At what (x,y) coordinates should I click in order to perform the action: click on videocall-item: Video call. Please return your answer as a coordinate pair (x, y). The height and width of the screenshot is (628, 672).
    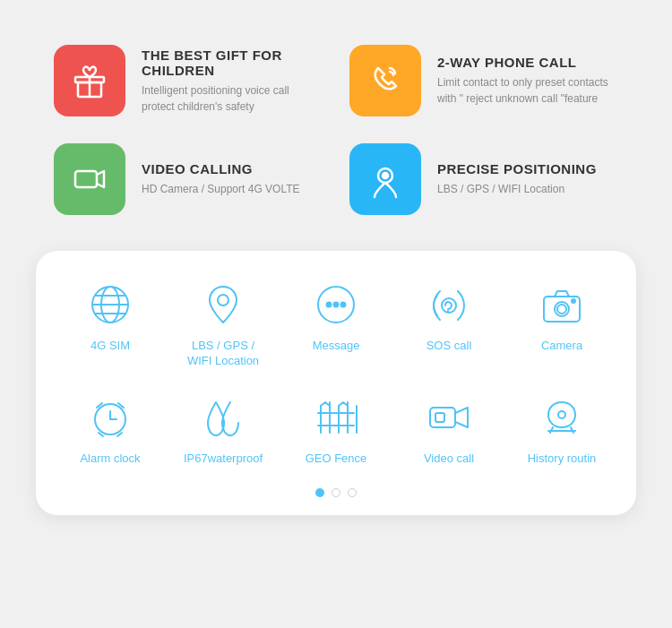
    Looking at the image, I should click on (449, 428).